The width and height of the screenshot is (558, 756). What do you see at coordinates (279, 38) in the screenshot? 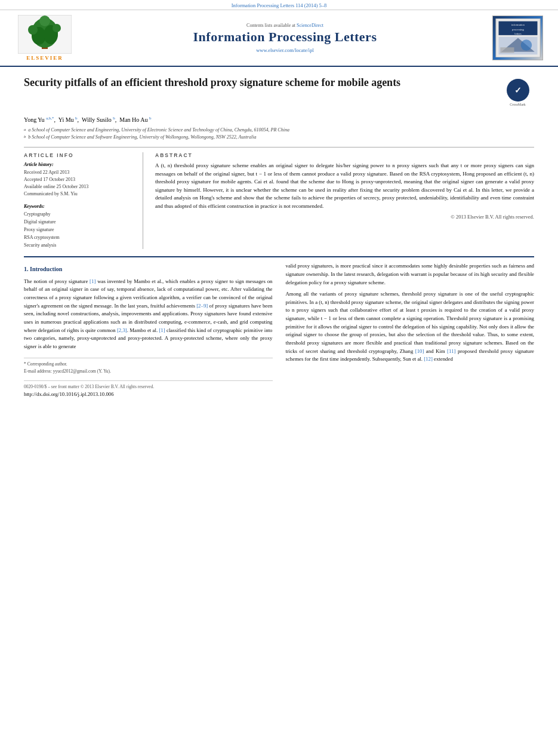
I see `journal-header: ELSEVIER Contents lists available at Sci…` at bounding box center [279, 38].